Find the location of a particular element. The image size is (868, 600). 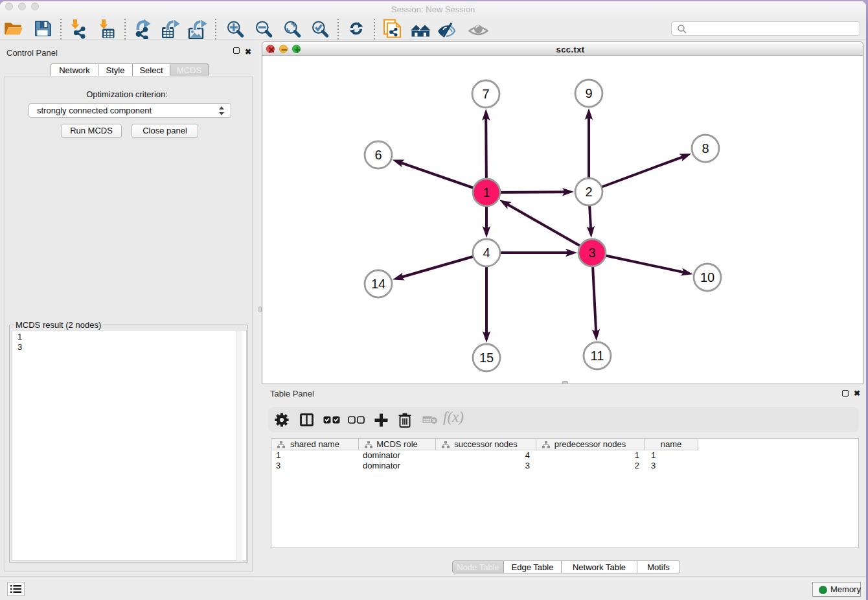

svg-text: 15 is located at coordinates (486, 358).